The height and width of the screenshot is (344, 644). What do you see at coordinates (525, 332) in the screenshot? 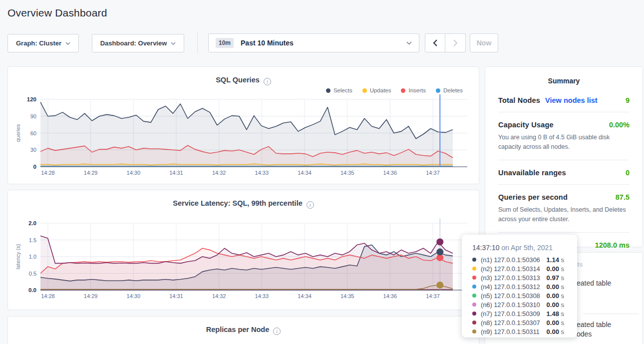
I see `tooltip-row: (n9) 127.0.0.1:503110.00 s` at bounding box center [525, 332].